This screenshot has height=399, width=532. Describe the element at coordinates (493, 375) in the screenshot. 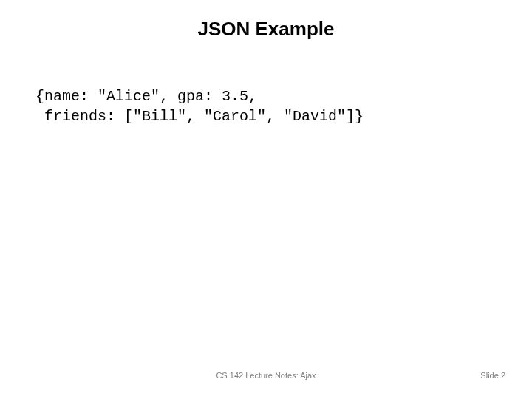

I see `footer-right-text: Slide 2` at that location.